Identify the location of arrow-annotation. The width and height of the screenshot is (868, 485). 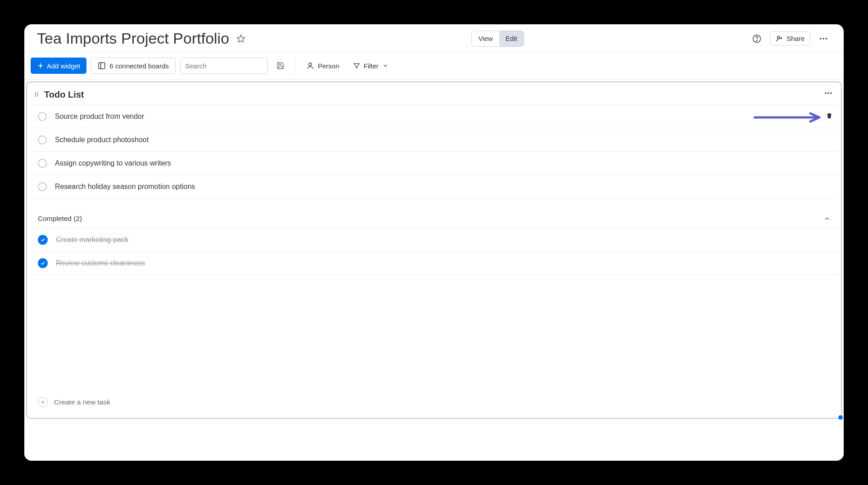
(787, 117).